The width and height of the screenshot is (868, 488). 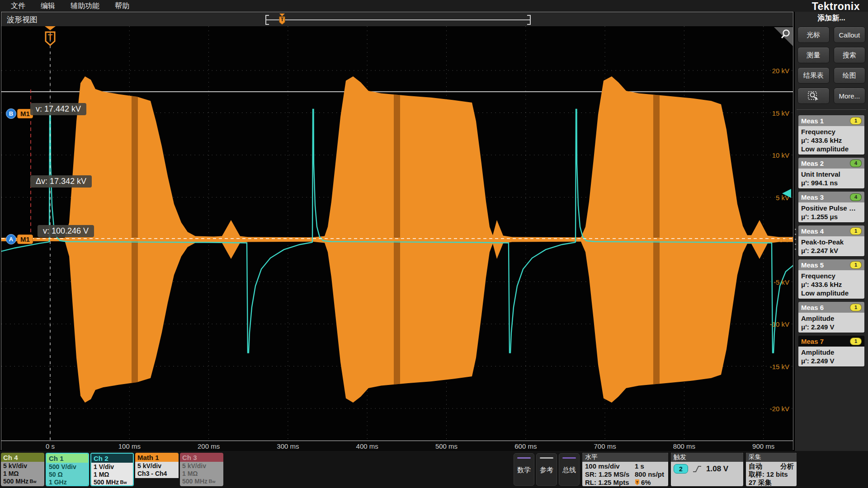 I want to click on cursor-delta-readout: Δv: 17.342 kV, so click(x=61, y=182).